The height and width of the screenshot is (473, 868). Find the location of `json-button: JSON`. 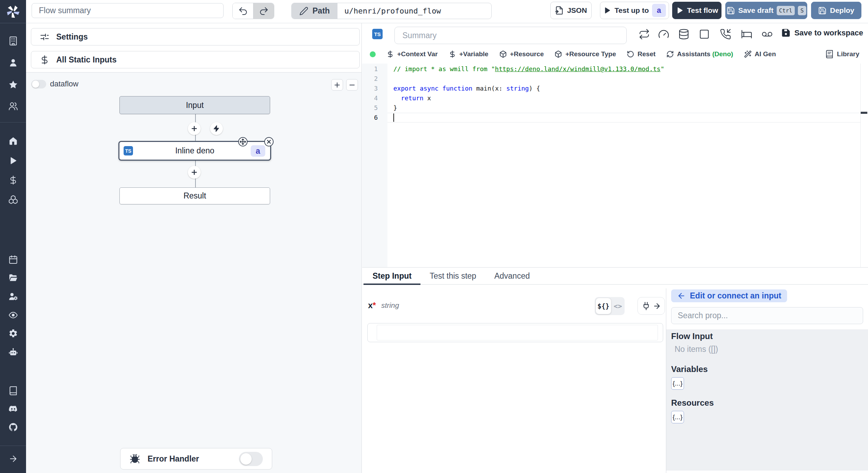

json-button: JSON is located at coordinates (571, 10).